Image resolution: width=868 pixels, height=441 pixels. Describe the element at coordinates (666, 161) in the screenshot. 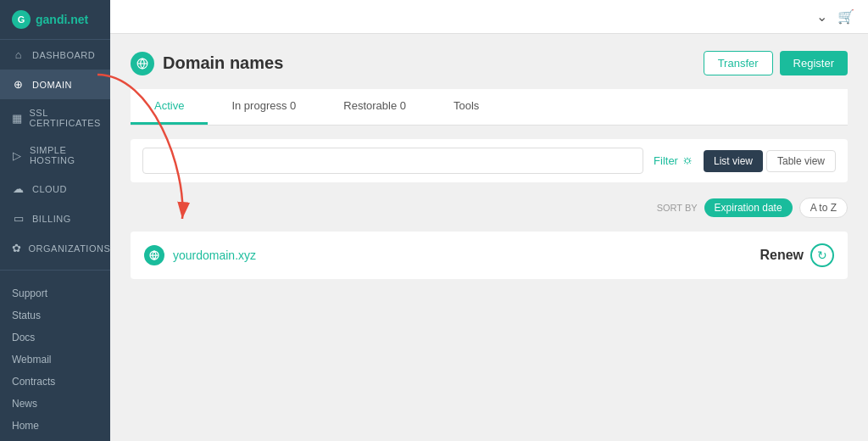

I see `filter-label: Filter` at that location.